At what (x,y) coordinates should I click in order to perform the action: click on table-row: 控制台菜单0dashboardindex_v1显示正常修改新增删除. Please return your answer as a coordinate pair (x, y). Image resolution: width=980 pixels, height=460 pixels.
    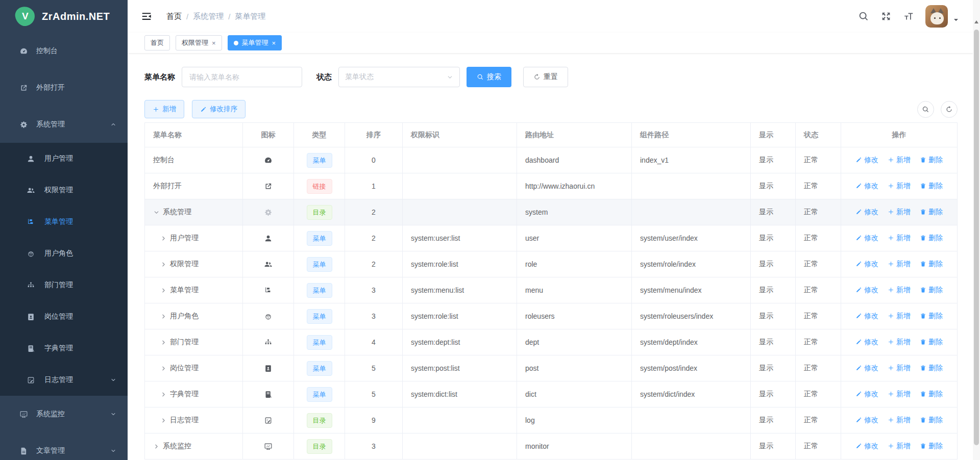
    Looking at the image, I should click on (551, 160).